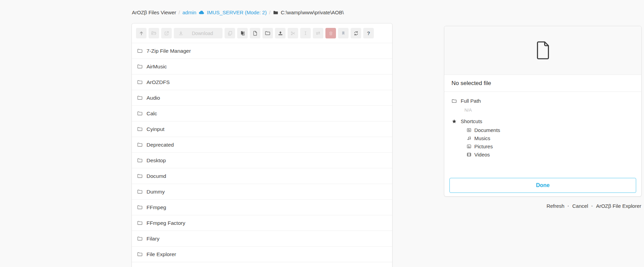 The width and height of the screenshot is (644, 267). What do you see at coordinates (158, 82) in the screenshot?
I see `file-row-label: ArOZDFS` at bounding box center [158, 82].